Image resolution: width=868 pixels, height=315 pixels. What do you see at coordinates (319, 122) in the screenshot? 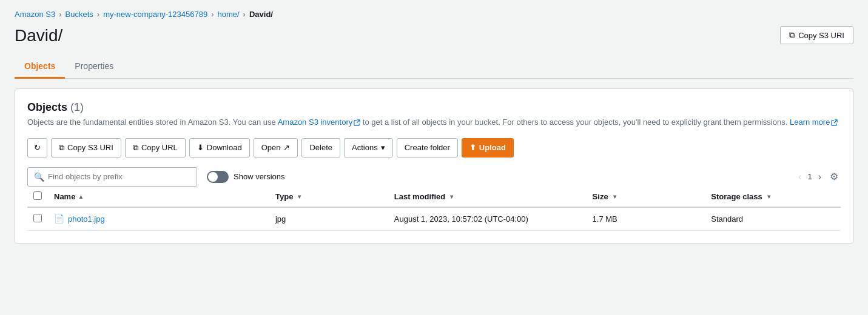
I see `s3-inventory-link: Amazon S3 inventory` at bounding box center [319, 122].